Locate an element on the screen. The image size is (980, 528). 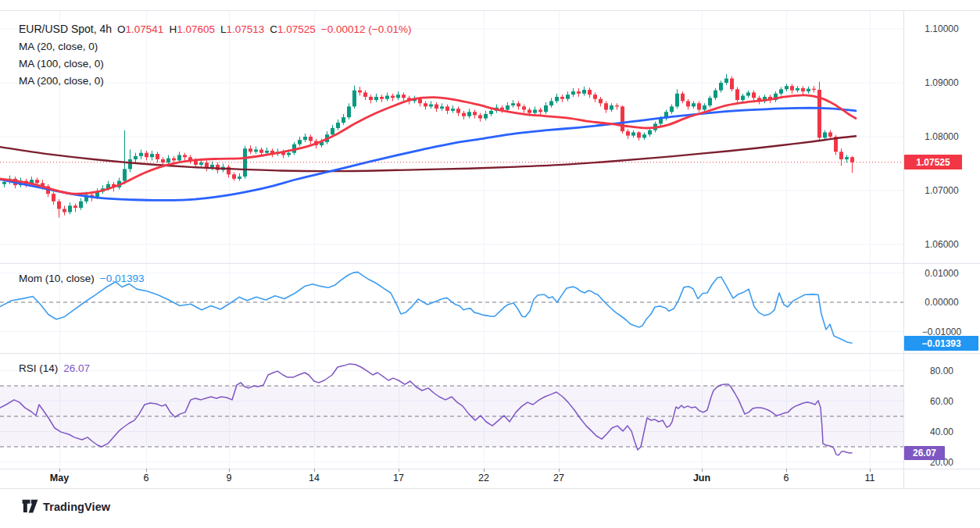
symbol-title: EUR/USD Spot, 4h is located at coordinates (66, 29).